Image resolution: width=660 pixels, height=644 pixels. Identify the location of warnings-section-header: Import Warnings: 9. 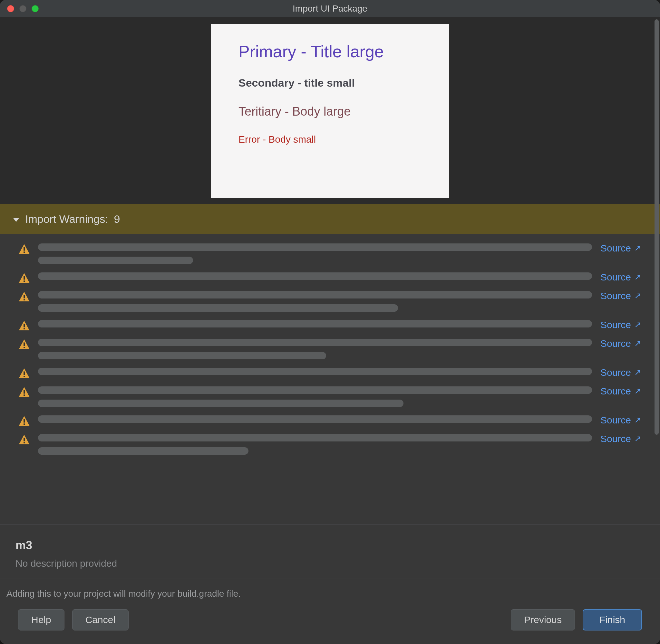
(330, 219).